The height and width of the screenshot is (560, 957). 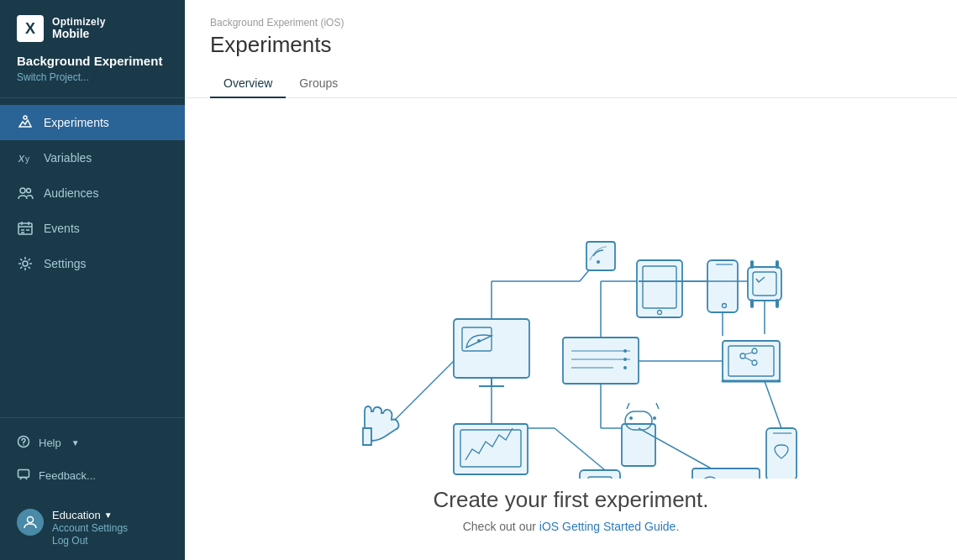 What do you see at coordinates (571, 49) in the screenshot?
I see `main-header: Background Experiment (iOS) Experiments …` at bounding box center [571, 49].